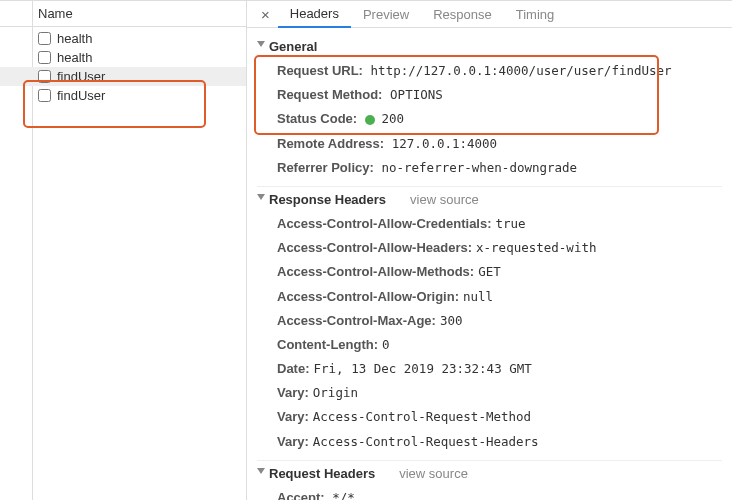 The width and height of the screenshot is (732, 500). Describe the element at coordinates (490, 95) in the screenshot. I see `field-request-method: Request Method: OPTIONS` at that location.